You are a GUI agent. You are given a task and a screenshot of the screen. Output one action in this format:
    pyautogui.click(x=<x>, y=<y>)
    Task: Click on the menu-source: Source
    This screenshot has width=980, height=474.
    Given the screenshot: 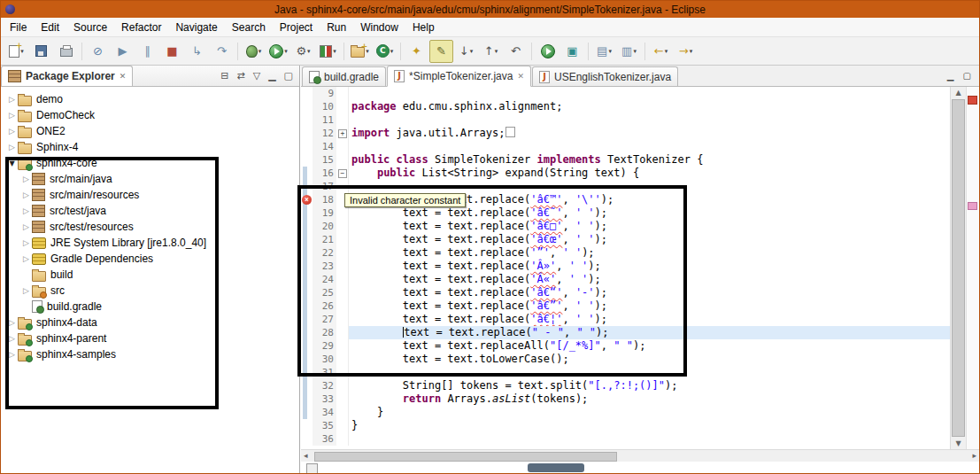 What is the action you would take?
    pyautogui.click(x=90, y=27)
    